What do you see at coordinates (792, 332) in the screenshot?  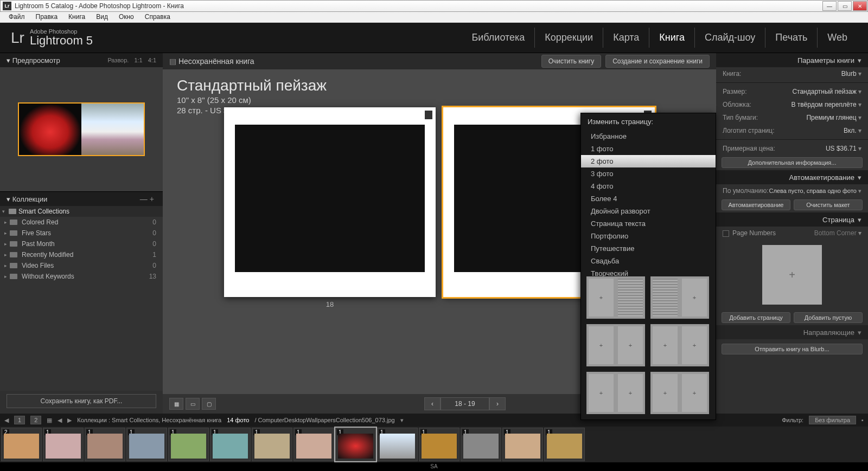 I see `guides-header: Направляющие▾` at bounding box center [792, 332].